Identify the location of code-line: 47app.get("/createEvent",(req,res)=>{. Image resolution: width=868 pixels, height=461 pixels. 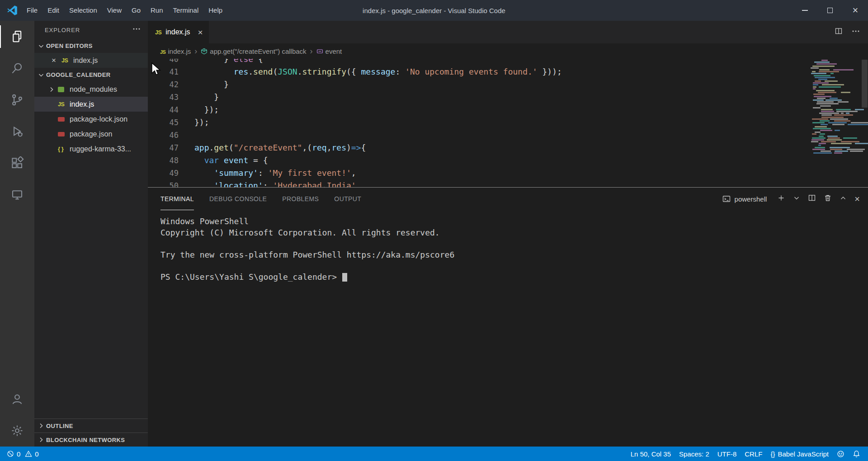
(476, 148).